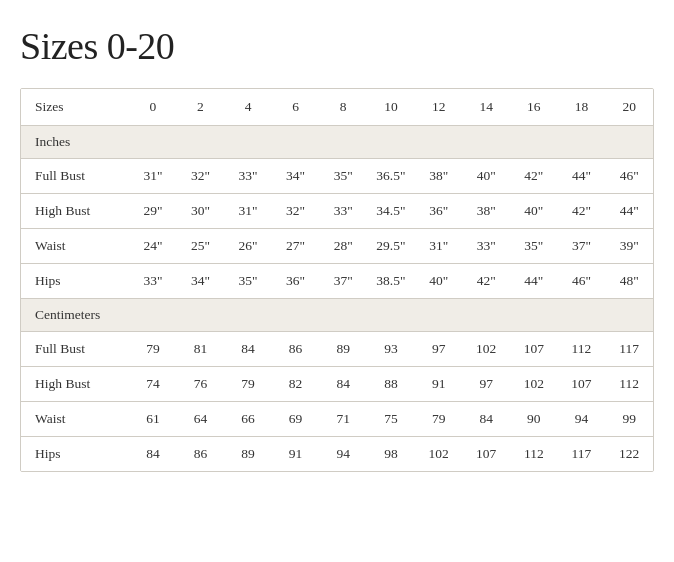 The height and width of the screenshot is (562, 674). I want to click on table-row: Hips848689919498102107112117122, so click(337, 454).